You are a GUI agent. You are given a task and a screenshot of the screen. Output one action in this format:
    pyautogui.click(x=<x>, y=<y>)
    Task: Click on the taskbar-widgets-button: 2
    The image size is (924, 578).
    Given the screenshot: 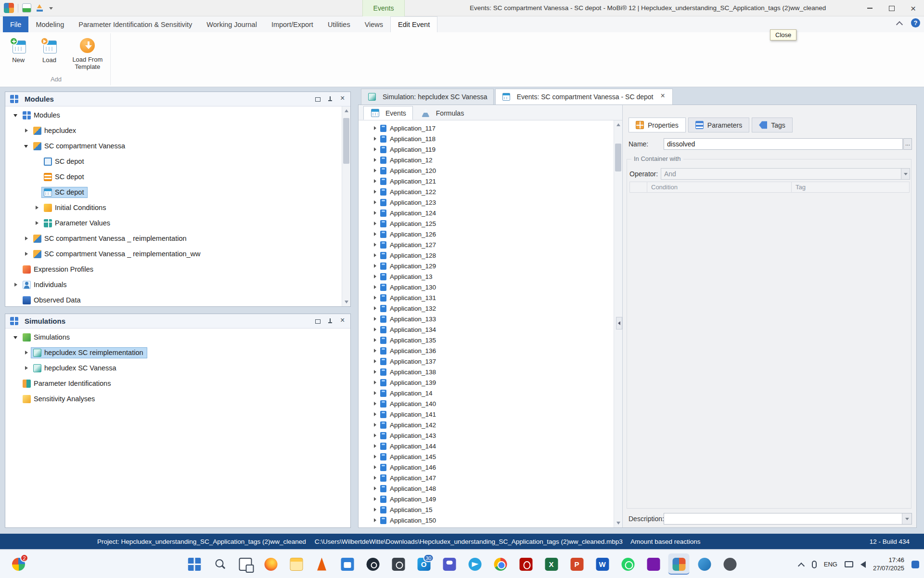 What is the action you would take?
    pyautogui.click(x=18, y=564)
    